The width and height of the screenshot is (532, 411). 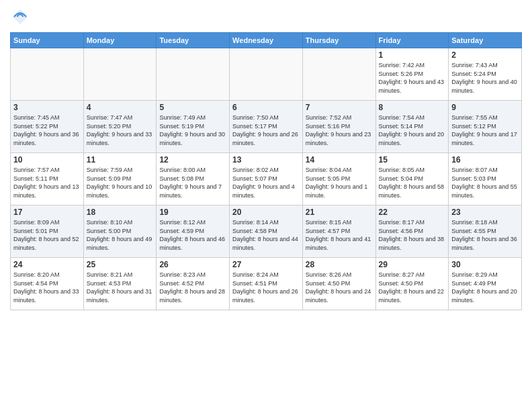 I want to click on day-number: 1, so click(x=412, y=55).